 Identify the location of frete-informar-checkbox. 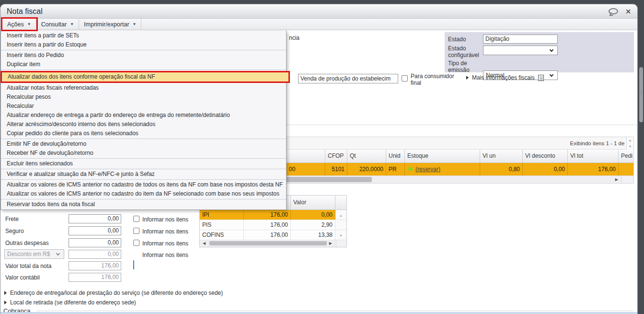
(136, 219).